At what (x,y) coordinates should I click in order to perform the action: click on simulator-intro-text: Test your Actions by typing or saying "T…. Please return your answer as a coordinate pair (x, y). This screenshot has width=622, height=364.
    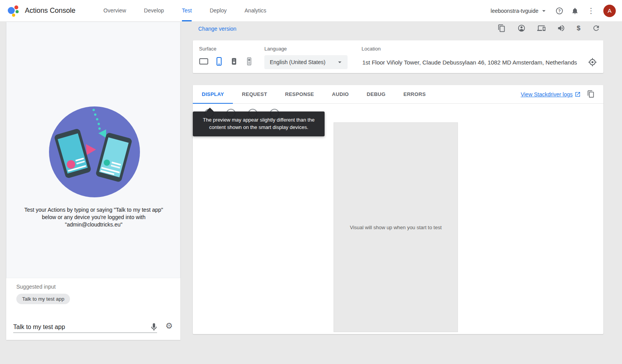
    Looking at the image, I should click on (94, 218).